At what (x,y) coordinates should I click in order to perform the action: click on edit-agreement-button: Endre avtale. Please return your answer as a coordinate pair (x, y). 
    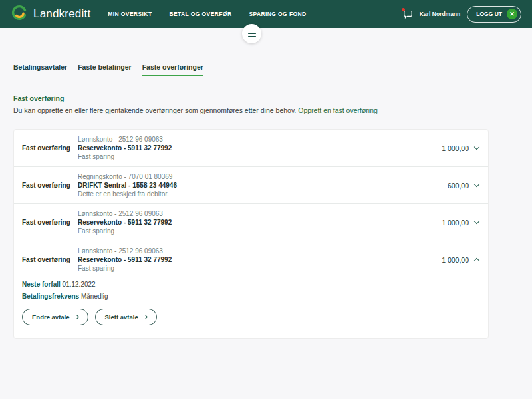
    Looking at the image, I should click on (55, 317).